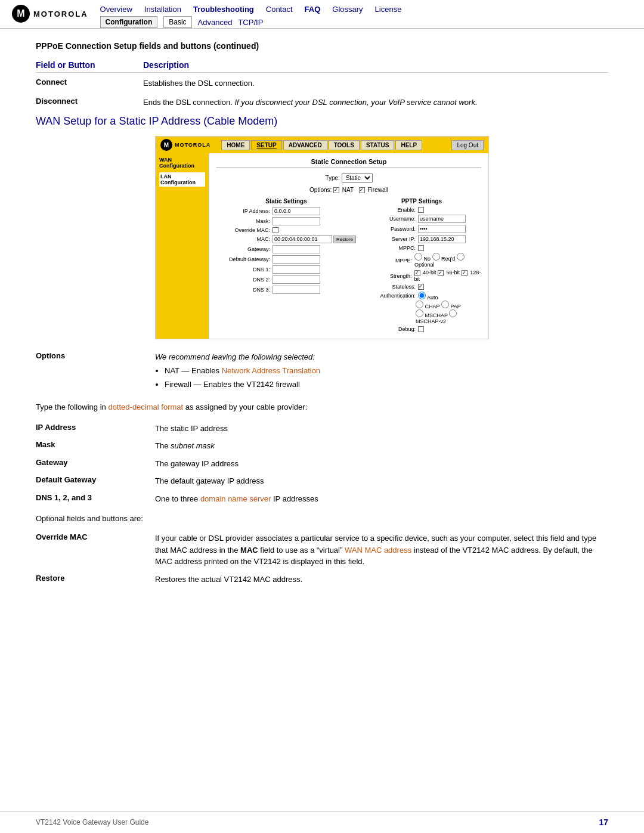  I want to click on nav-installation: Installation, so click(163, 10).